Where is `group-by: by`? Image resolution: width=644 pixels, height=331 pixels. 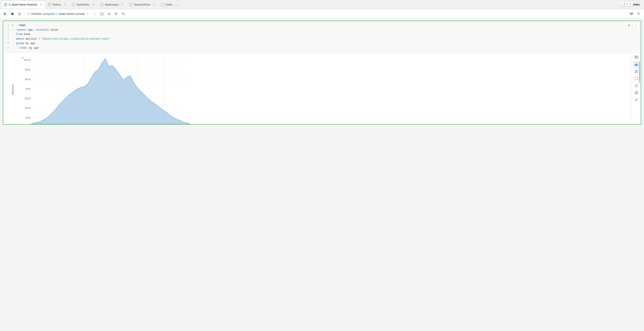 group-by: by is located at coordinates (28, 44).